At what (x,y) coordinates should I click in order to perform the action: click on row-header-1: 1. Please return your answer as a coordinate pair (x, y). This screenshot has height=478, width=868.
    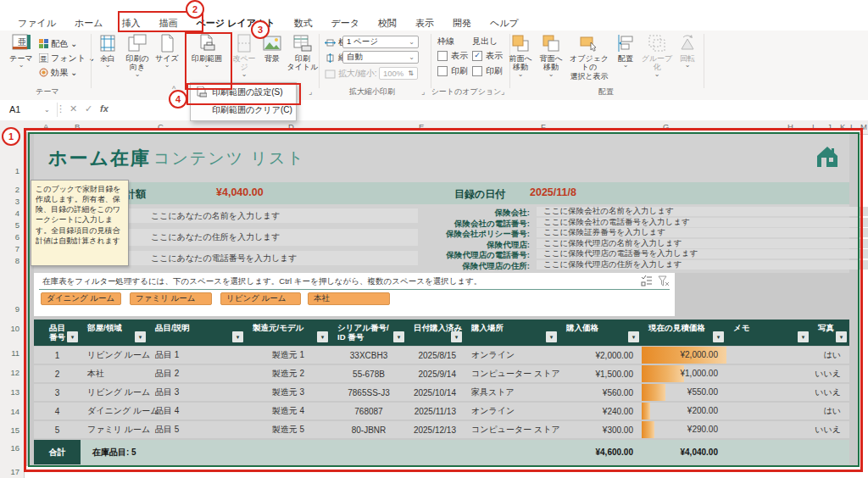
    Looking at the image, I should click on (17, 171).